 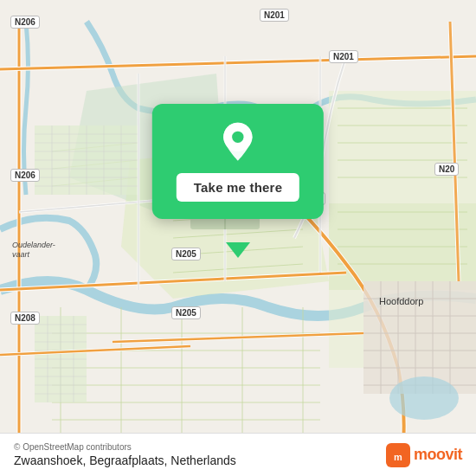 What do you see at coordinates (238, 454) in the screenshot?
I see `bottom-bar: © OpenStreetMap contributors Zwaanshoek,…` at bounding box center [238, 454].